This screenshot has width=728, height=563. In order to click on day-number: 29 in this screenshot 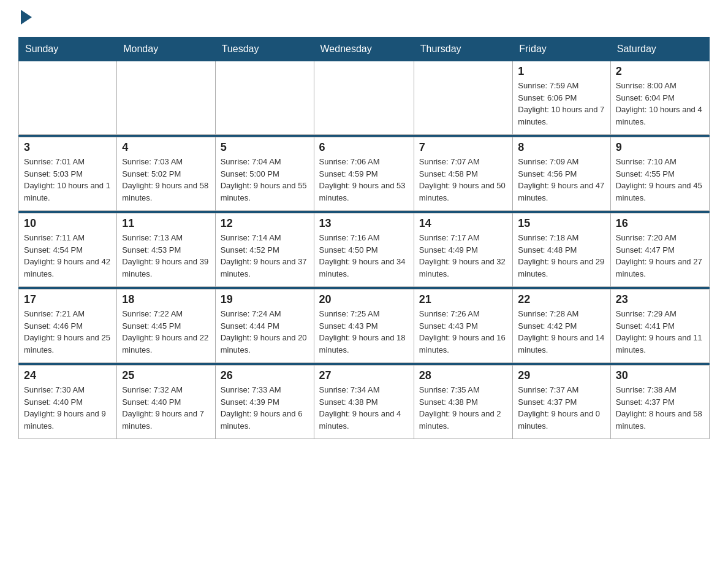, I will do `click(561, 375)`.